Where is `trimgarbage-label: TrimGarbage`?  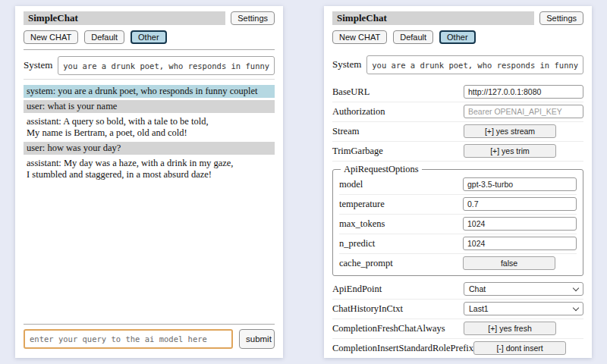 trimgarbage-label: TrimGarbage is located at coordinates (398, 152).